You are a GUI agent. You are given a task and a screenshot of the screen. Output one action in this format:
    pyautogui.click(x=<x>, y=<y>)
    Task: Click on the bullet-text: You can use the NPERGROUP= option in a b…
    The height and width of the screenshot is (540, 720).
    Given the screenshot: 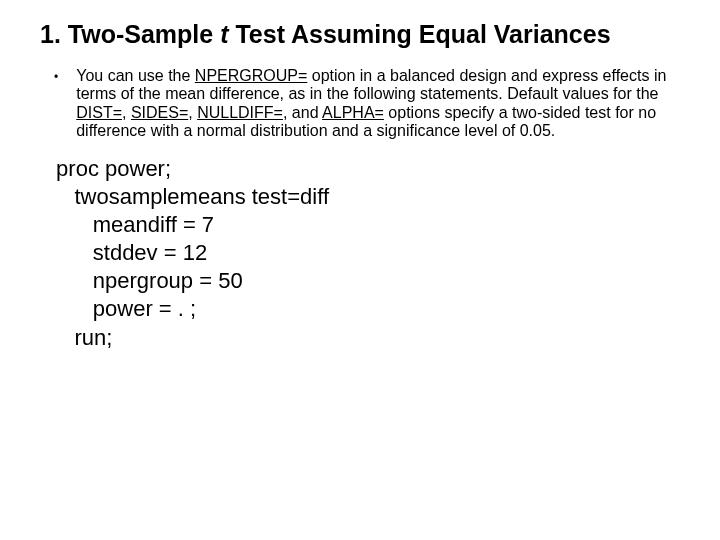 What is the action you would take?
    pyautogui.click(x=383, y=104)
    